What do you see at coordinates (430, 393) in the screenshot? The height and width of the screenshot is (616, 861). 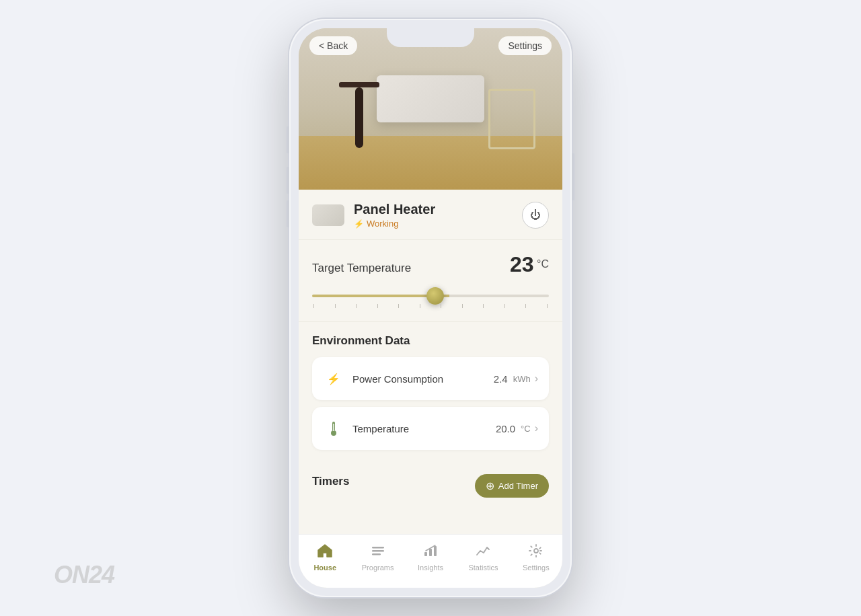 I see `environment-section: Environment Data ⚡ Power Consumption 2.4…` at bounding box center [430, 393].